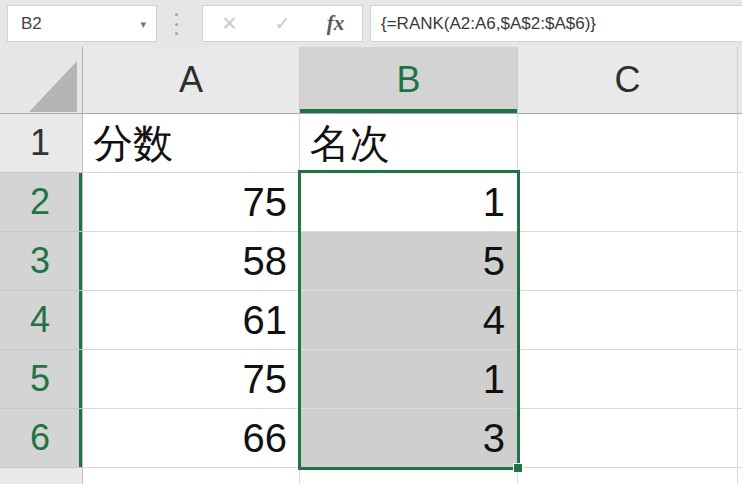 The image size is (742, 484). What do you see at coordinates (42, 476) in the screenshot?
I see `row-header-7-partial` at bounding box center [42, 476].